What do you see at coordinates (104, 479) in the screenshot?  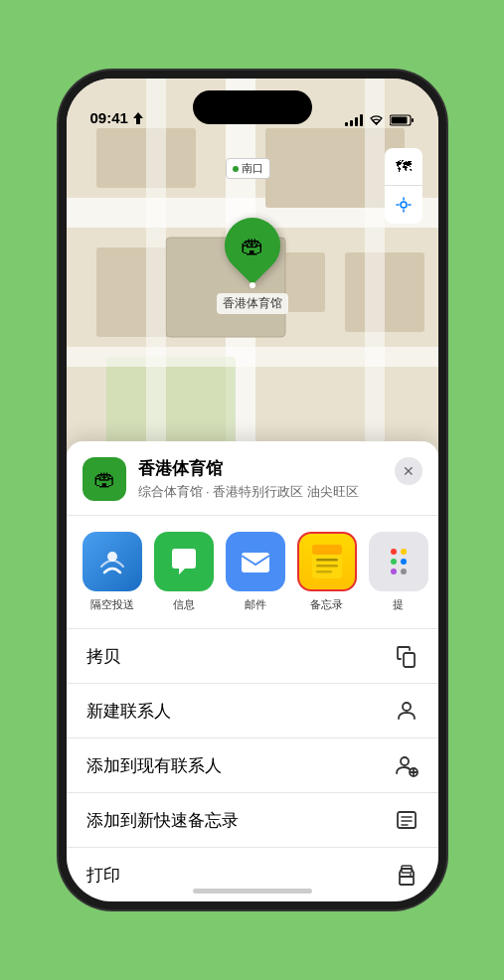 I see `venue-icon: 🏟` at bounding box center [104, 479].